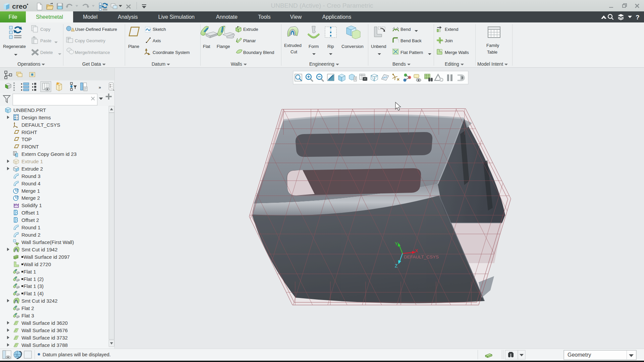 Image resolution: width=644 pixels, height=362 pixels. Describe the element at coordinates (579, 355) in the screenshot. I see `svg-text: Geometry` at that location.